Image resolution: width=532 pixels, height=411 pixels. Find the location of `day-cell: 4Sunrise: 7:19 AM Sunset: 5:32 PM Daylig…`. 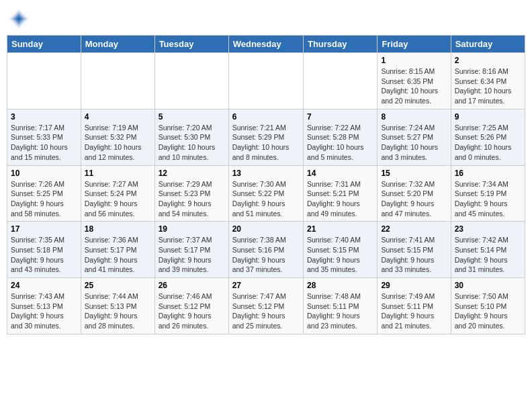

day-cell: 4Sunrise: 7:19 AM Sunset: 5:32 PM Daylig… is located at coordinates (118, 137).